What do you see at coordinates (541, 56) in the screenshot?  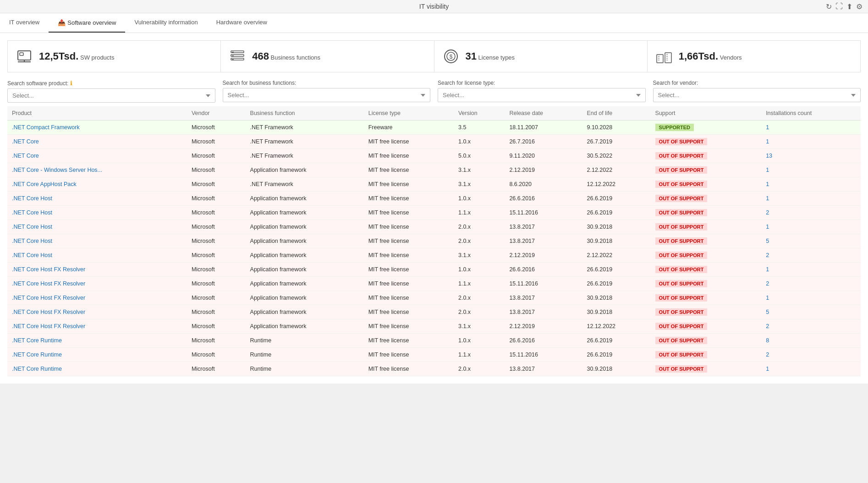 I see `stat-license-types: $ 31 License types` at bounding box center [541, 56].